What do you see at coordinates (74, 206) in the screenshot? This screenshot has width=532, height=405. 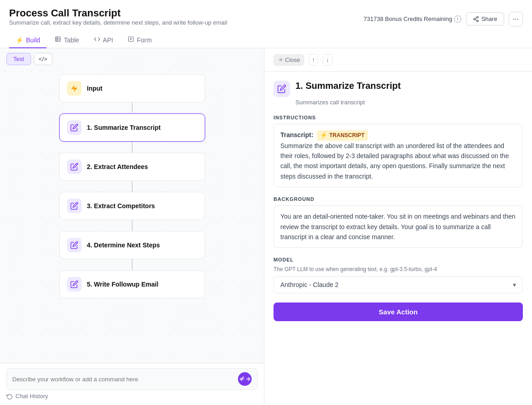 I see `search-icon` at bounding box center [74, 206].